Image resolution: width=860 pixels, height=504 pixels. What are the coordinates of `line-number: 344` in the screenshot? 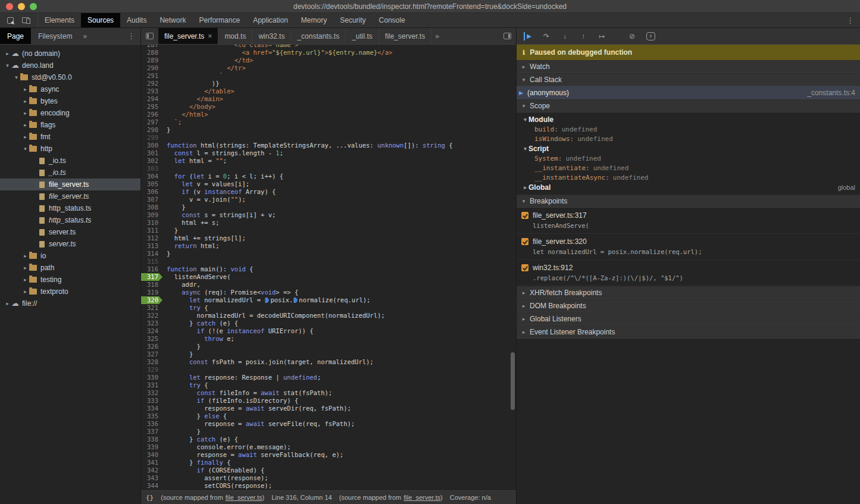 It's located at (152, 486).